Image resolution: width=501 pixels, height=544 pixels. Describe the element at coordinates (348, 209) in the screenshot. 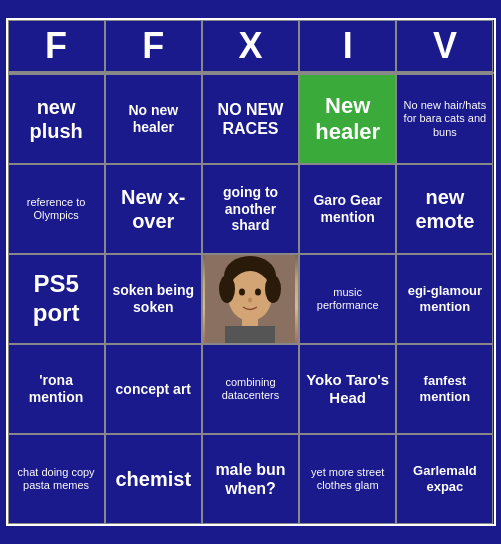

I see `cell-1-3: Garo Gear mention` at that location.